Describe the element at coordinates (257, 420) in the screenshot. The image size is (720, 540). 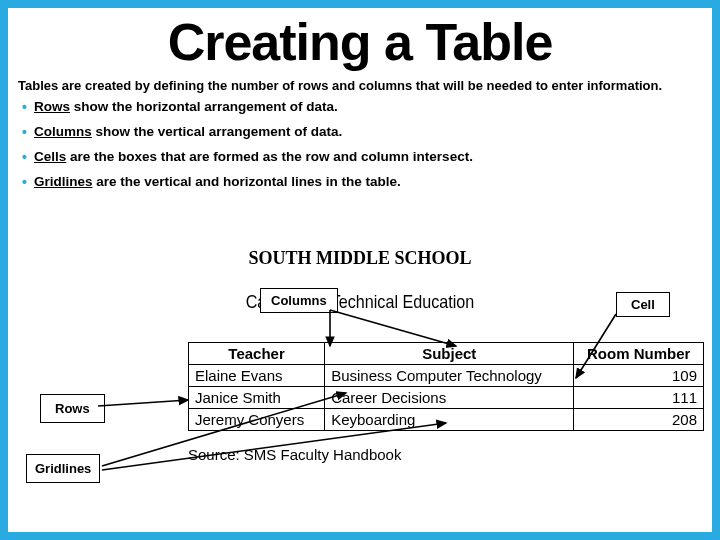
I see `cell-teacher: Jeremy Conyers` at that location.